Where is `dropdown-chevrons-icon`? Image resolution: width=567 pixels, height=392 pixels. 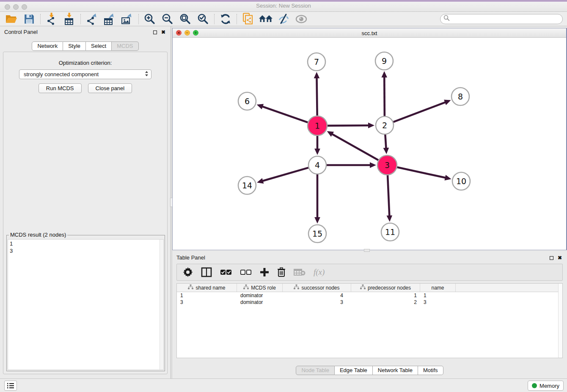
dropdown-chevrons-icon is located at coordinates (146, 75).